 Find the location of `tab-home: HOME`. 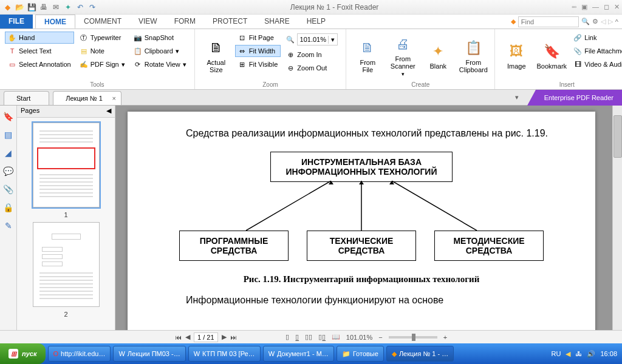

tab-home: HOME is located at coordinates (55, 22).